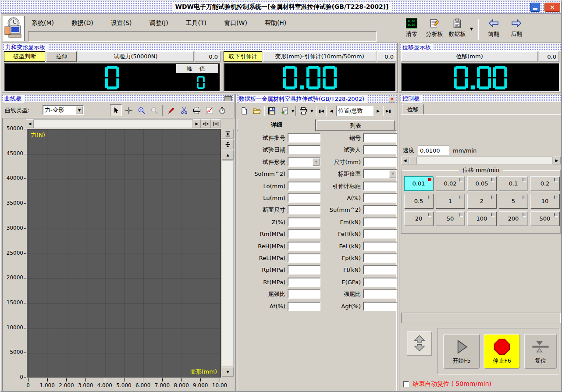 The height and width of the screenshot is (392, 562). Describe the element at coordinates (312, 111) in the screenshot. I see `print-dropdown-arrow-icon: ▼` at that location.